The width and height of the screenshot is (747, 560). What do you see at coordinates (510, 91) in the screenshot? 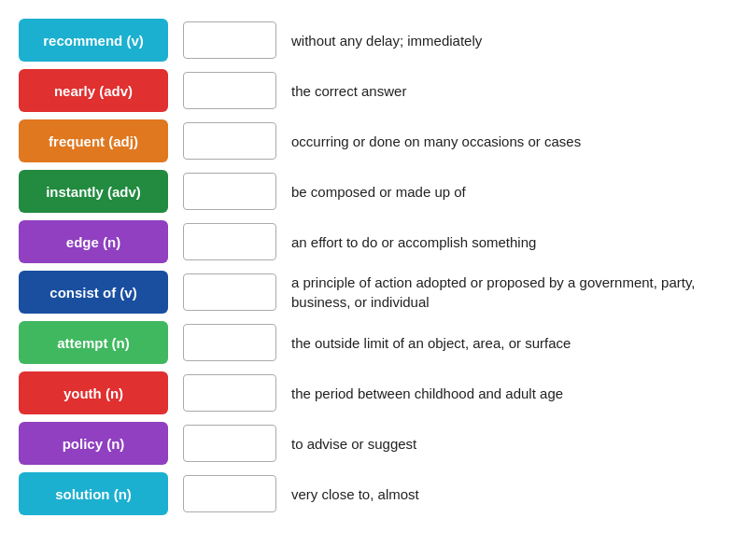
I see `definition-nearly: the correct answer` at bounding box center [510, 91].